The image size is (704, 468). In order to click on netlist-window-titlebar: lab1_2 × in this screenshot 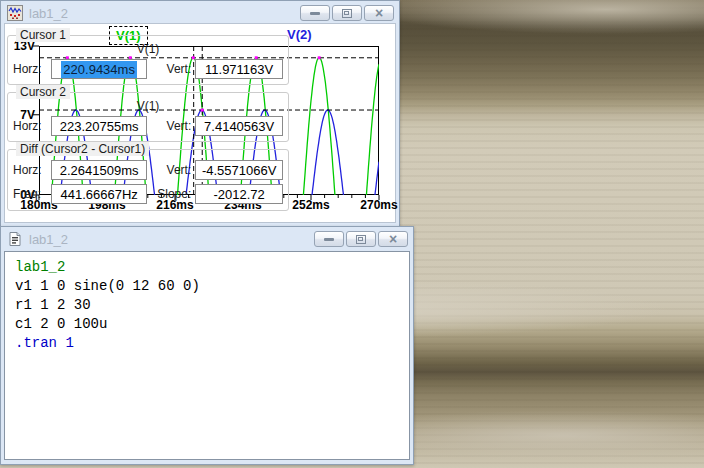, I will do `click(207, 238)`.